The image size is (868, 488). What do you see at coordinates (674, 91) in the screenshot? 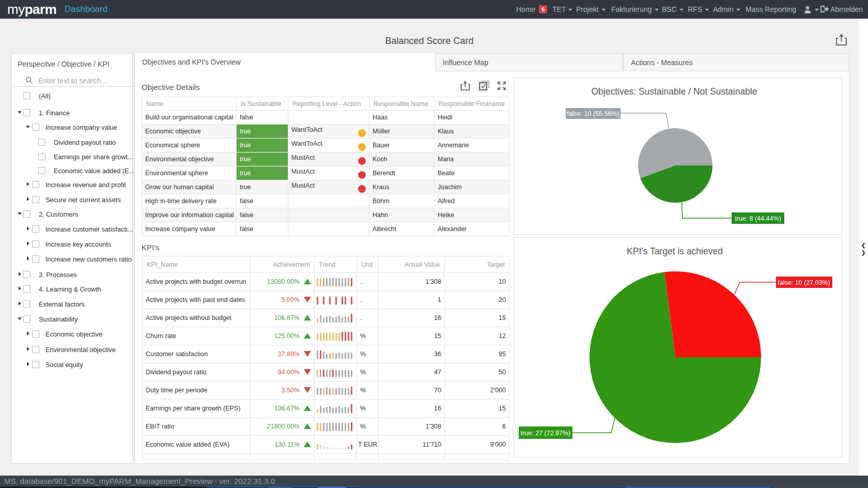
I see `svg-text:Objectives: Sustainable / Not: Objectives: Sustainable / Not Sustainabl…` at bounding box center [674, 91].